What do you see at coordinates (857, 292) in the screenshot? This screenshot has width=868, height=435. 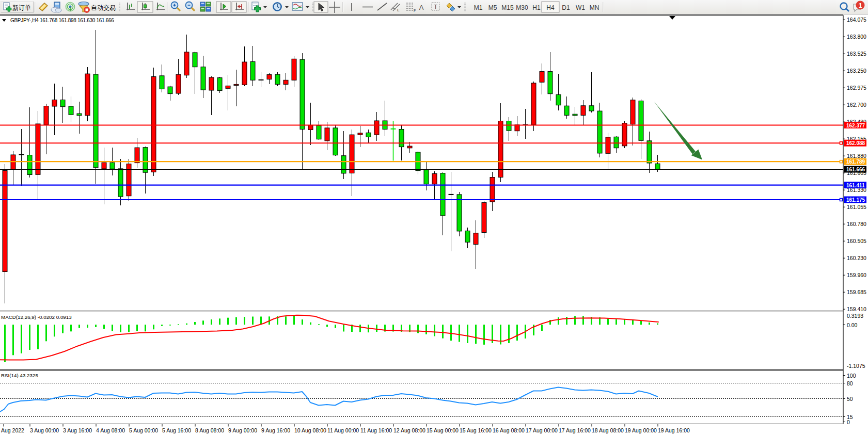 I see `svg-text: 159.685` at bounding box center [857, 292].